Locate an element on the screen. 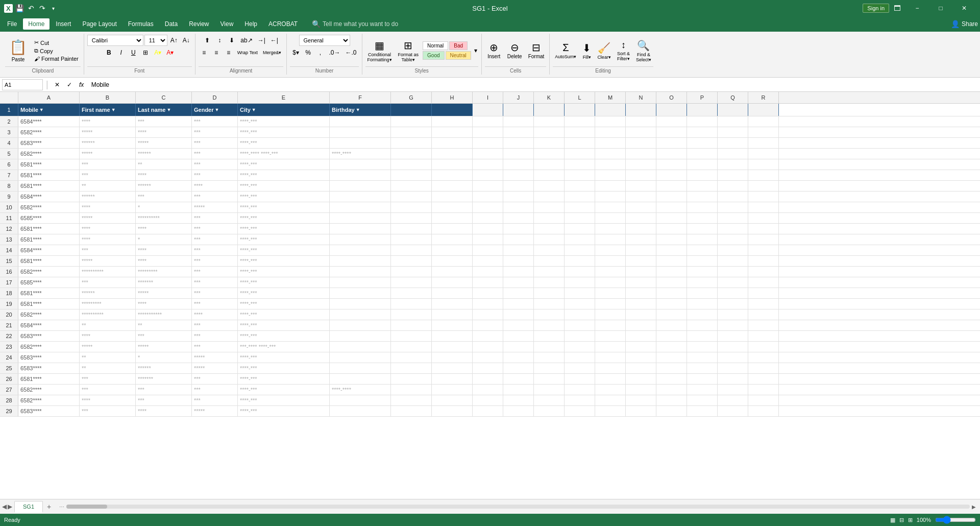 Image resolution: width=980 pixels, height=526 pixels. cell-r14-c7 is located at coordinates (452, 250).